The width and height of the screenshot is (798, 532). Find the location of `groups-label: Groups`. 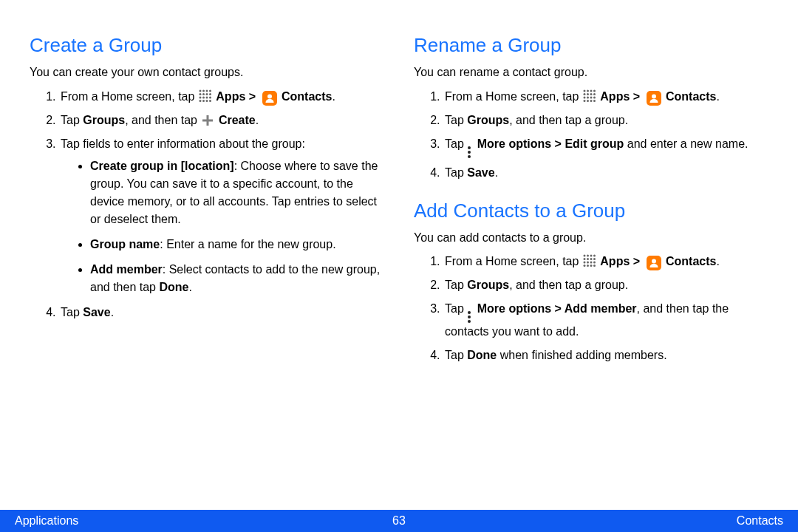

groups-label: Groups is located at coordinates (103, 120).